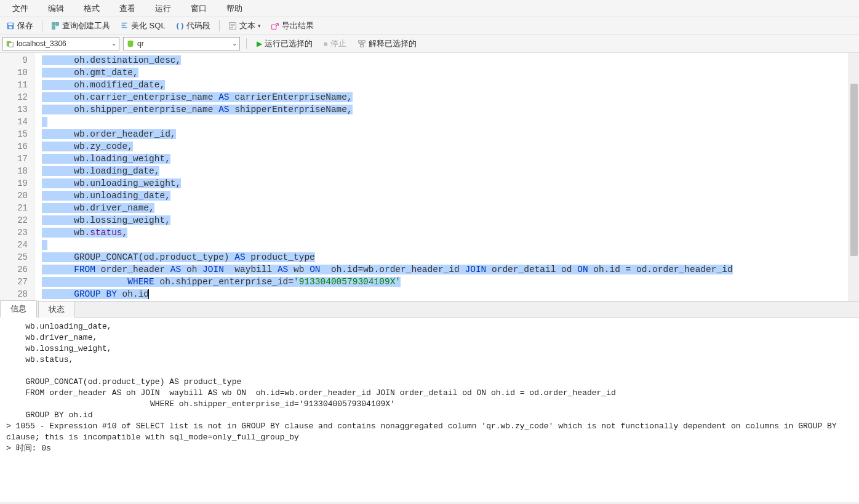 The width and height of the screenshot is (859, 504). I want to click on export-label: 导出结果, so click(298, 26).